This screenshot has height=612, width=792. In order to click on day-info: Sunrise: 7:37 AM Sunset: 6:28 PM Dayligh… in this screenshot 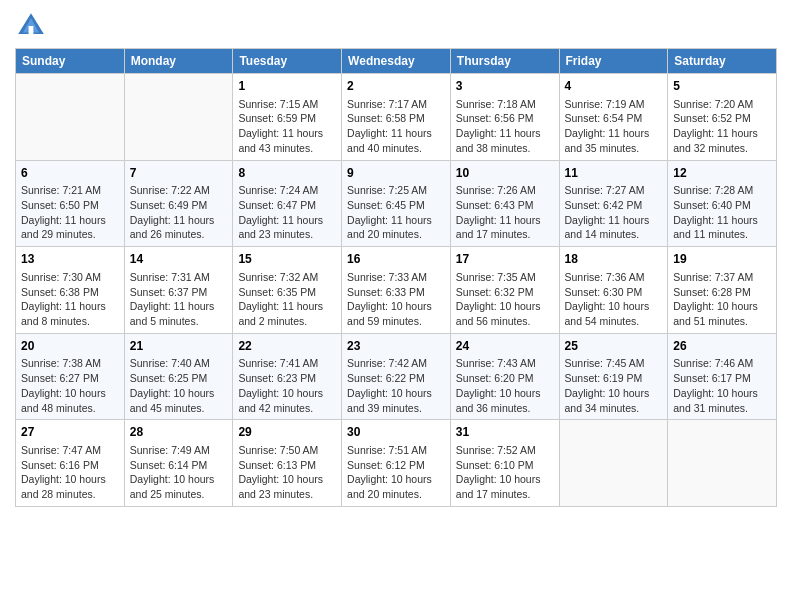, I will do `click(722, 300)`.